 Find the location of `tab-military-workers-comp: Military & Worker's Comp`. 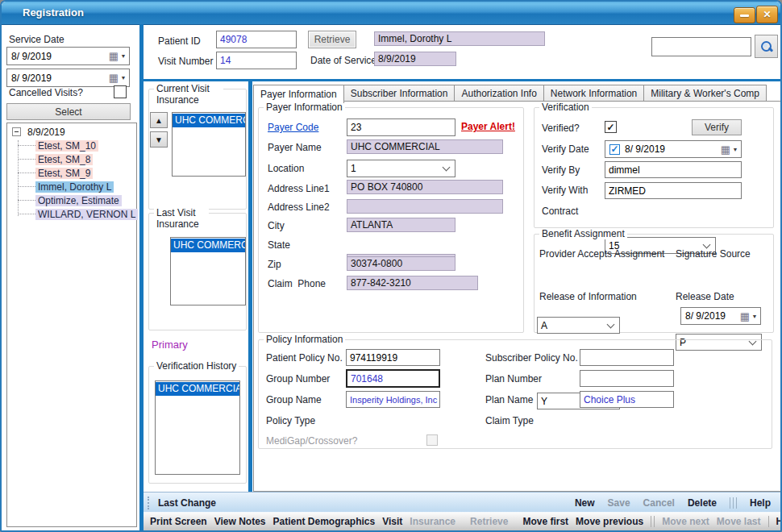

tab-military-workers-comp: Military & Worker's Comp is located at coordinates (705, 94).